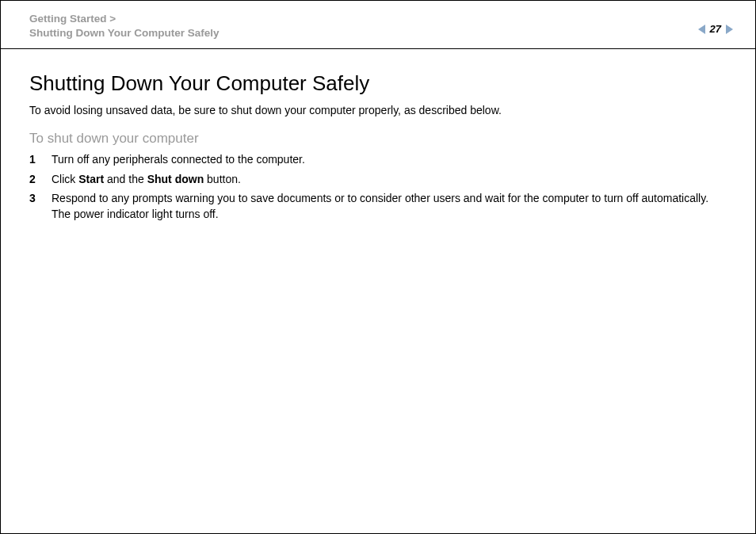  I want to click on page-header: Getting Started > Shutting Down Your Com…, so click(381, 30).